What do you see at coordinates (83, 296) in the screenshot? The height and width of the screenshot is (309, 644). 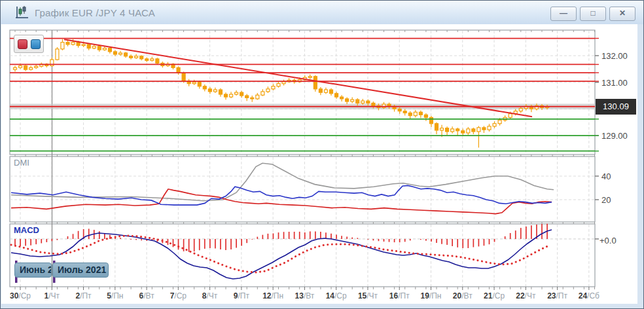 I see `time-axis-label: 2/Пт` at bounding box center [83, 296].